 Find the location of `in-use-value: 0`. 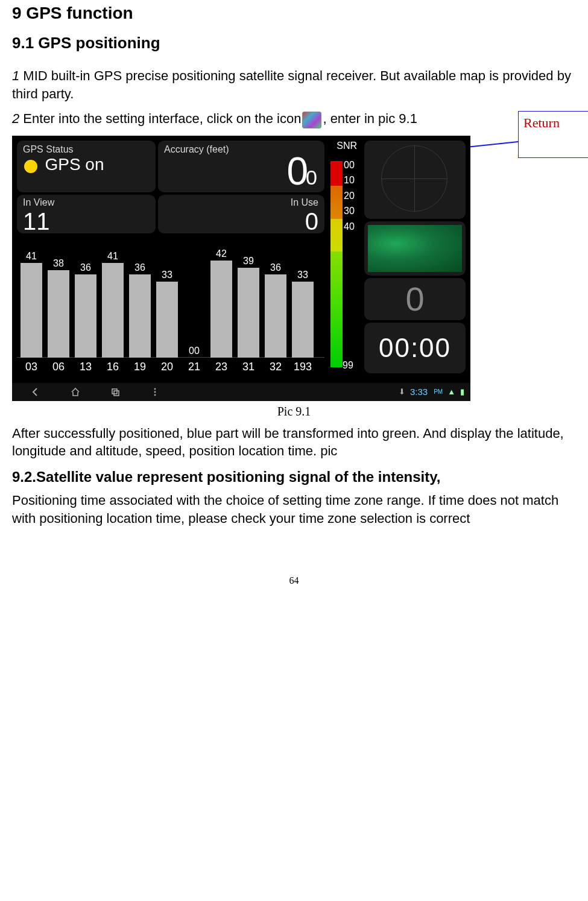

in-use-value: 0 is located at coordinates (241, 222).